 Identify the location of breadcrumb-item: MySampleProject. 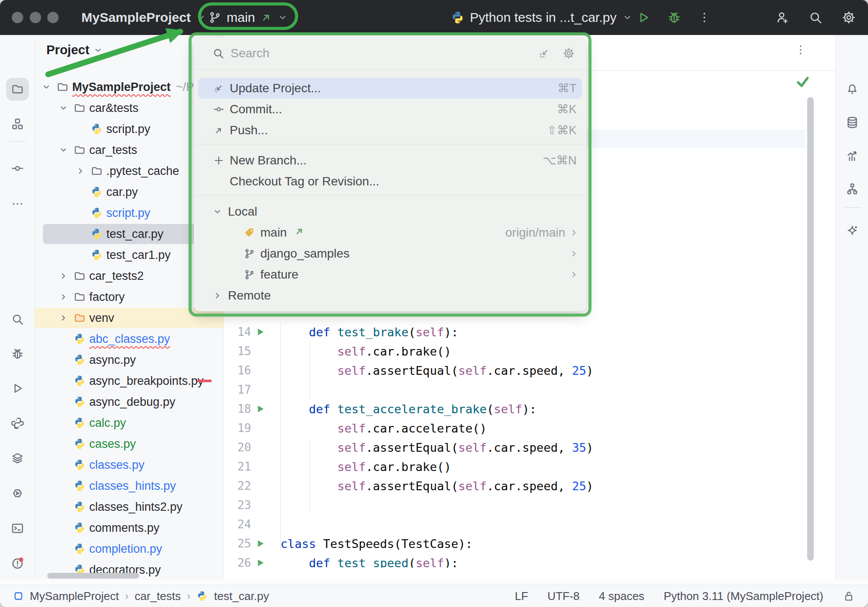
(74, 597).